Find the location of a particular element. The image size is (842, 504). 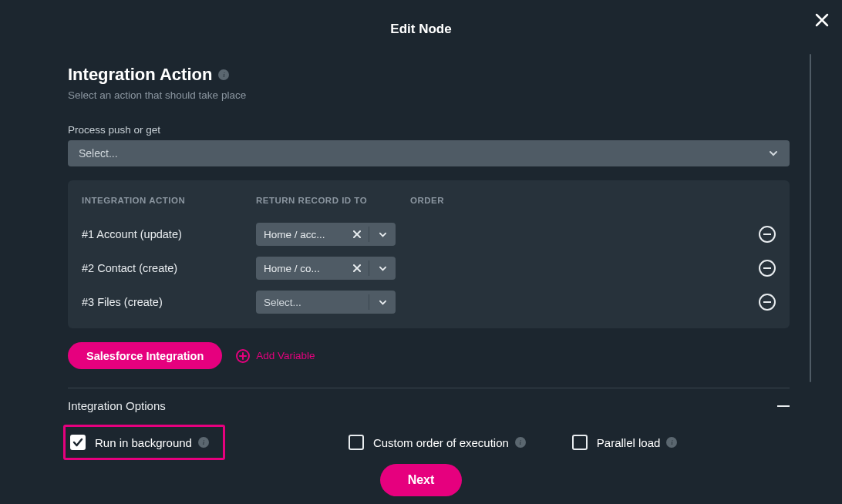

process-field-label: Process push or get is located at coordinates (429, 129).